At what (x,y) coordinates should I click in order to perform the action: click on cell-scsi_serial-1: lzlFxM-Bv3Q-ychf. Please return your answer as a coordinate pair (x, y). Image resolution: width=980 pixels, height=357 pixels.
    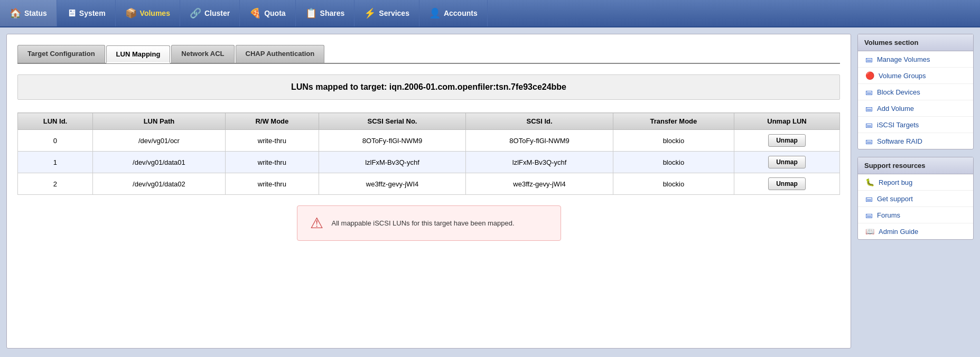
    Looking at the image, I should click on (392, 163).